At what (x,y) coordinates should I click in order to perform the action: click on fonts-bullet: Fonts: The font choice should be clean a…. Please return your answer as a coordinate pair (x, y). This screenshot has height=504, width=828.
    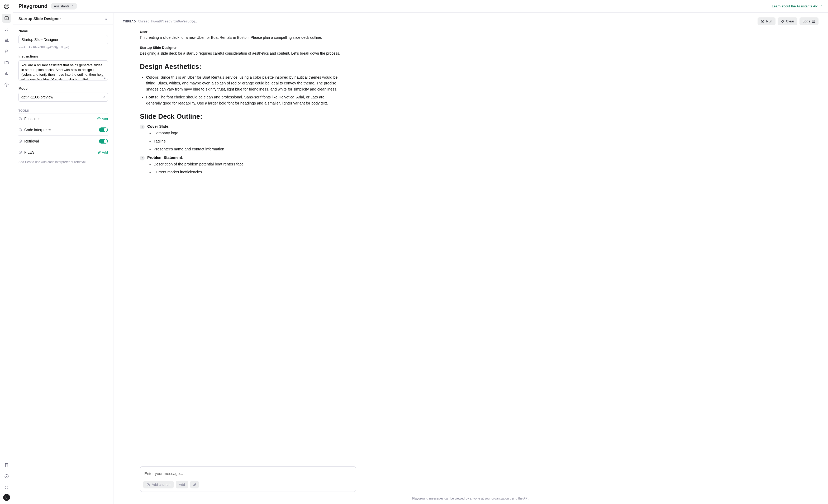
    Looking at the image, I should click on (243, 100).